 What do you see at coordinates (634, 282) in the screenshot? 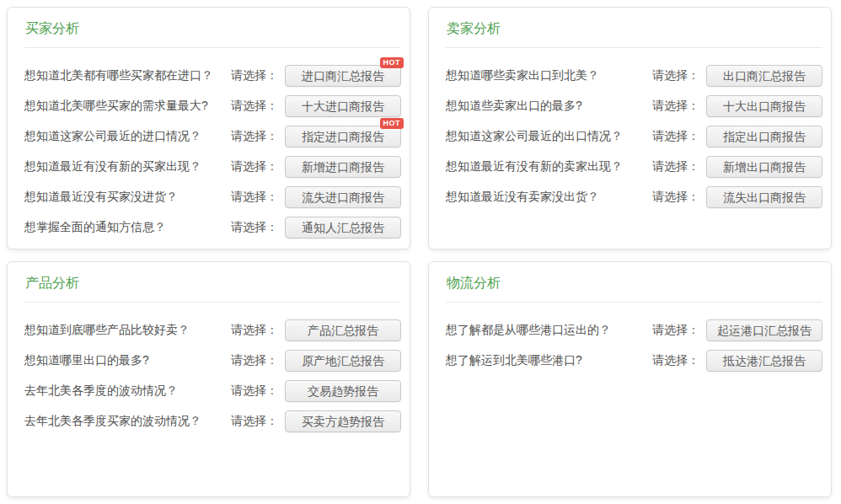
I see `panel-header: 物流分析` at bounding box center [634, 282].